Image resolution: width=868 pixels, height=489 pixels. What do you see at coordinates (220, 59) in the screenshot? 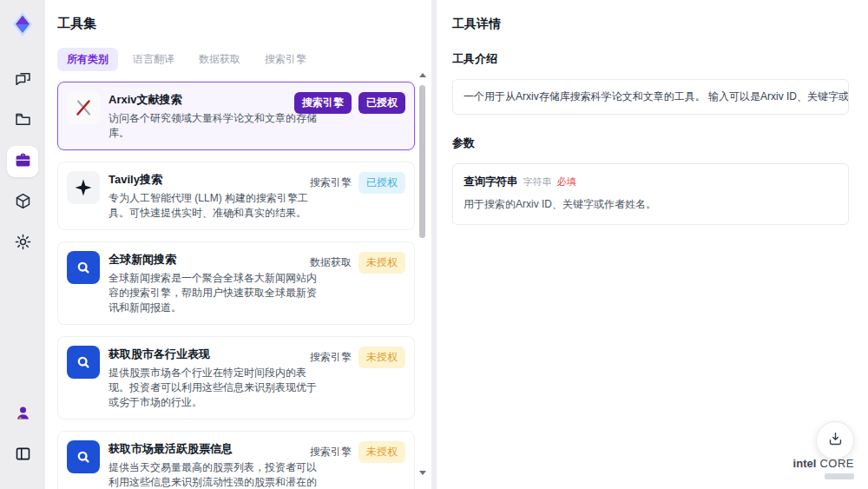
I see `tab-2: 数据获取` at bounding box center [220, 59].